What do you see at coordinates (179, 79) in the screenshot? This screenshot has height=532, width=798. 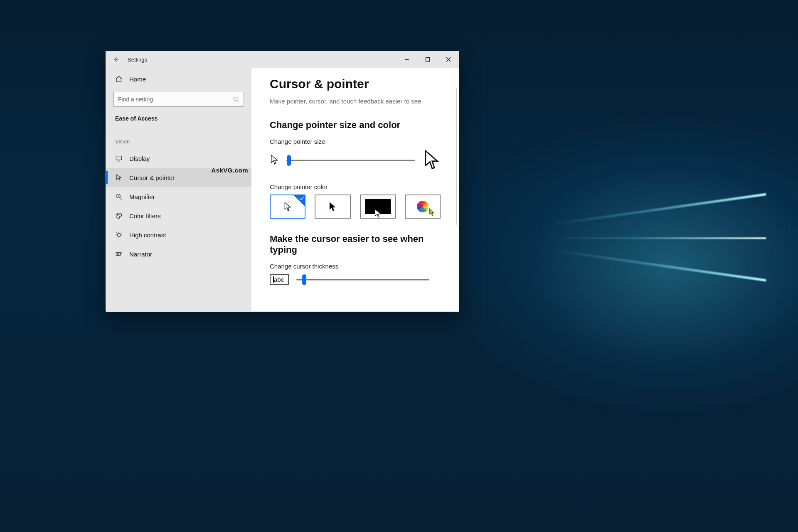 I see `sidebar-home: Home` at bounding box center [179, 79].